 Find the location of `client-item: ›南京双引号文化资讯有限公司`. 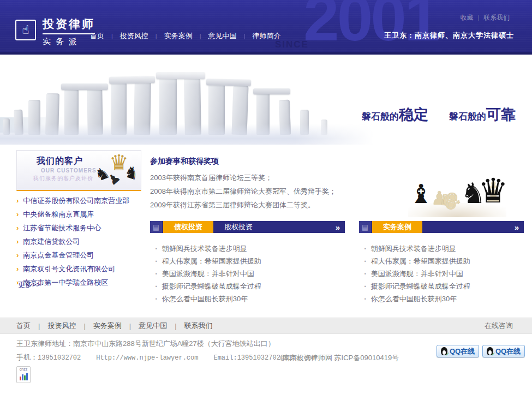

client-item: ›南京双引号文化资讯有限公司 is located at coordinates (81, 268).